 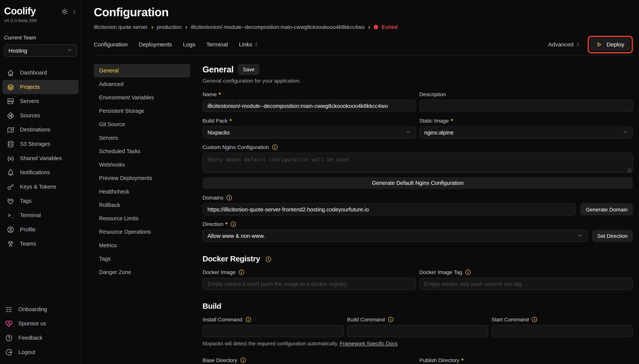 I want to click on tab-deployments: Deployments, so click(x=155, y=44).